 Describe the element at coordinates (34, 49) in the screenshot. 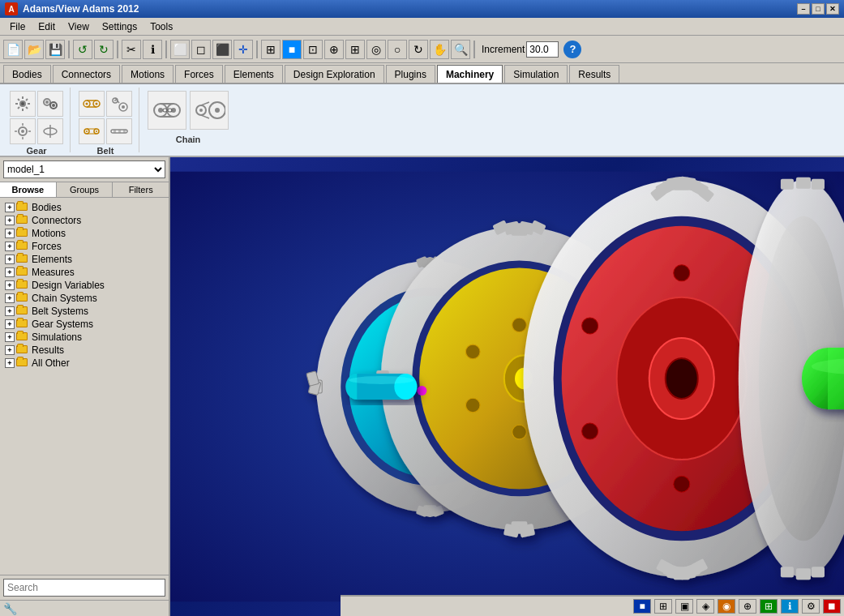

I see `open-button: 📂` at that location.